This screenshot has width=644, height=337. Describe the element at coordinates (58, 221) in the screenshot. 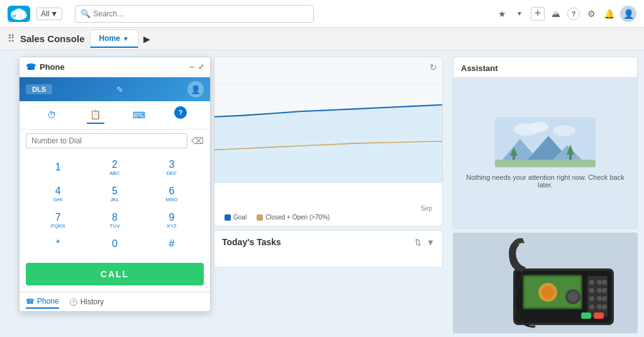

I see `keypad-key-7: 7 PQRS` at that location.